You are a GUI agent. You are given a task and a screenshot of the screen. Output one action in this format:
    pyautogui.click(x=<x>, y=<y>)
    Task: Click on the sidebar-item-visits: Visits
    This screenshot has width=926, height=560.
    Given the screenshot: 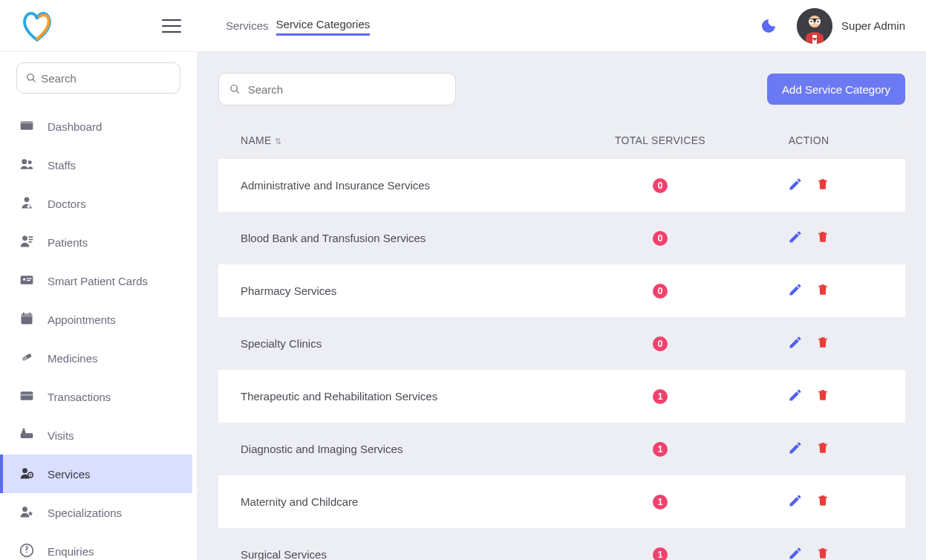 What is the action you would take?
    pyautogui.click(x=97, y=435)
    